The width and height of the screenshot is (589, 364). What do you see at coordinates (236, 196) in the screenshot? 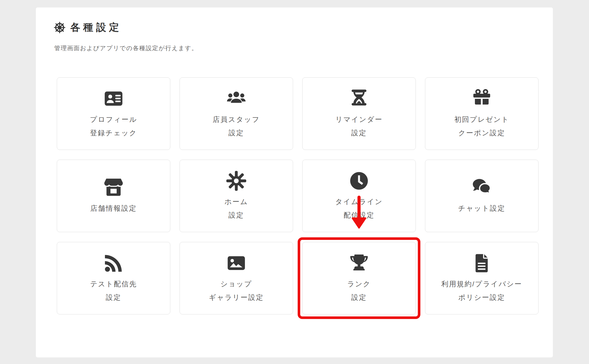
I see `settings-card-home-settings: ホーム設定` at bounding box center [236, 196].